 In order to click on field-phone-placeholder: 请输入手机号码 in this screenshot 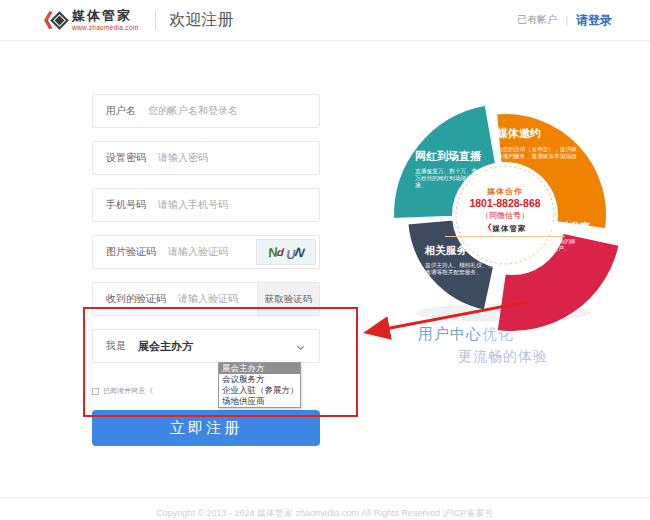, I will do `click(193, 205)`.